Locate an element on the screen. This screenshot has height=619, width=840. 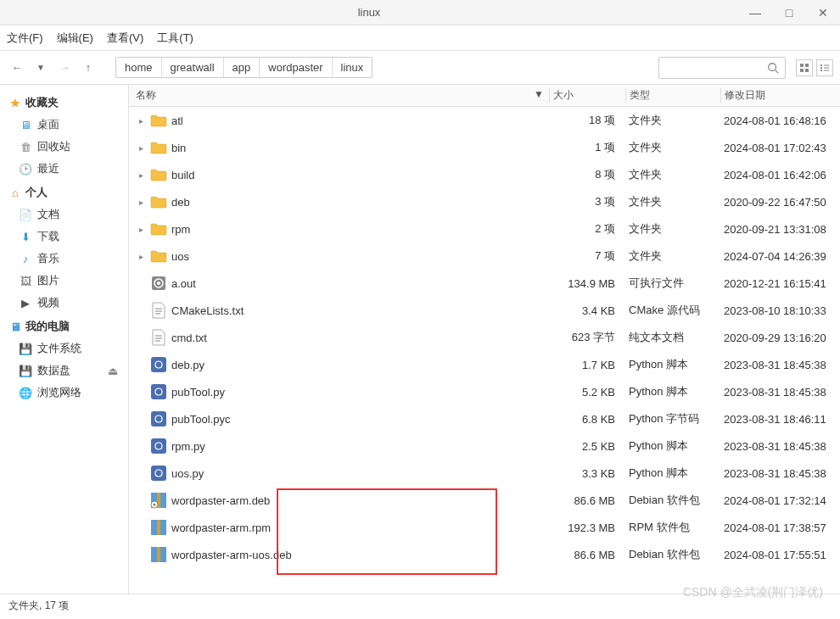
file-name: atl is located at coordinates (177, 120).